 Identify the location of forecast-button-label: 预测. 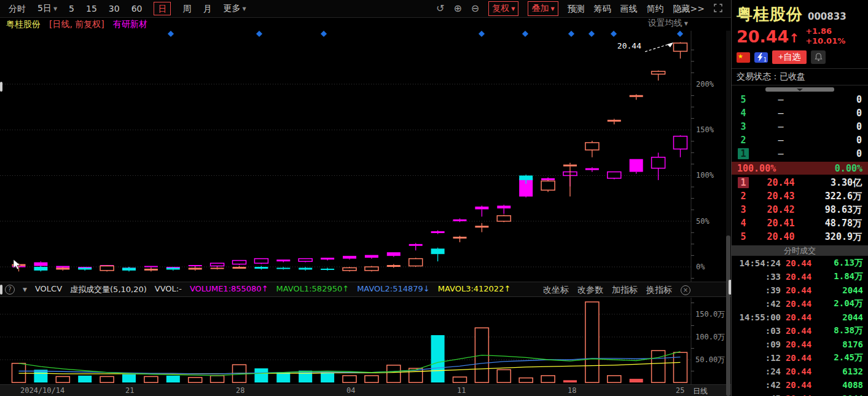
(576, 9).